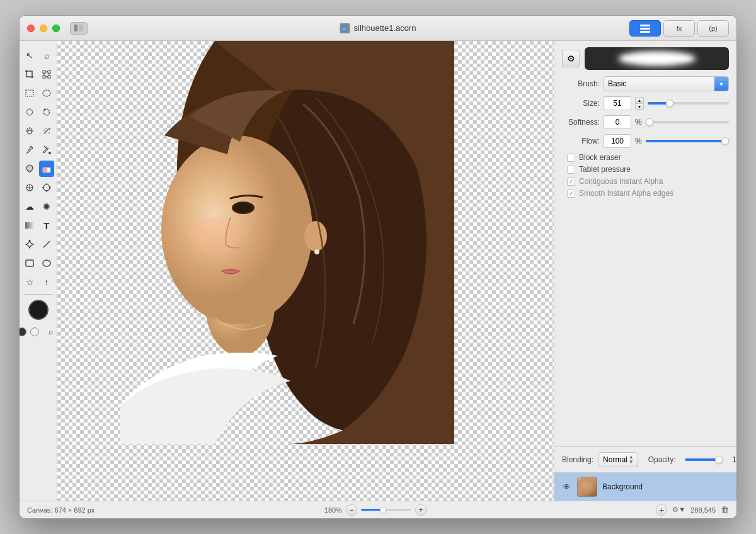 This screenshot has height=534, width=756. What do you see at coordinates (47, 207) in the screenshot?
I see `tool-sharpen: ✺` at bounding box center [47, 207].